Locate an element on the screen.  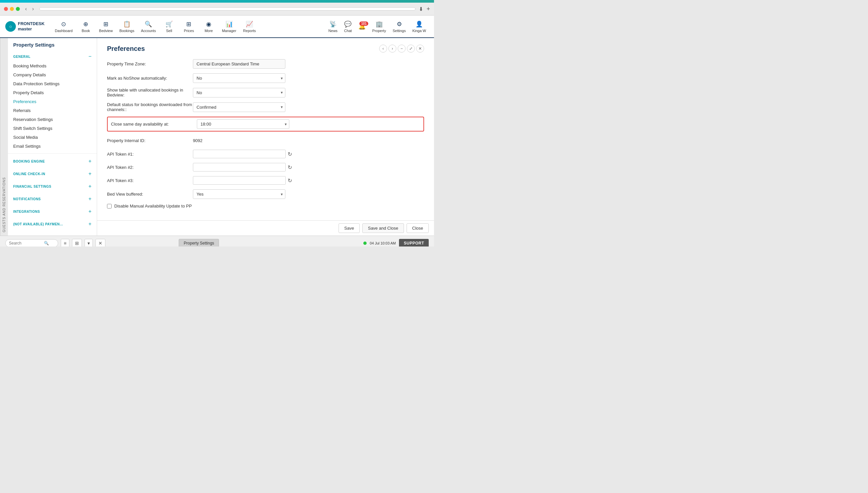
nav-user: 👤 Kinga W is located at coordinates (419, 26).